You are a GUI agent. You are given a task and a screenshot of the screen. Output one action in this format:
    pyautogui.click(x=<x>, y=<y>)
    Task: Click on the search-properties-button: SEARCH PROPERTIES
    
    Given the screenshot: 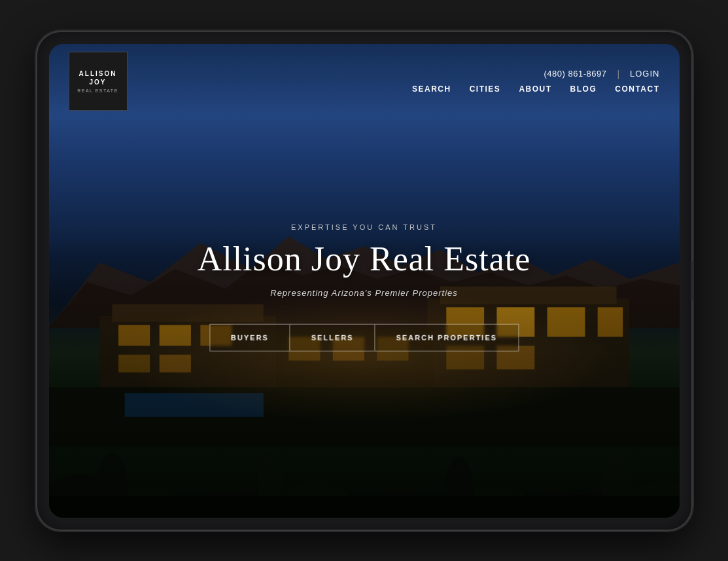 What is the action you would take?
    pyautogui.click(x=447, y=337)
    